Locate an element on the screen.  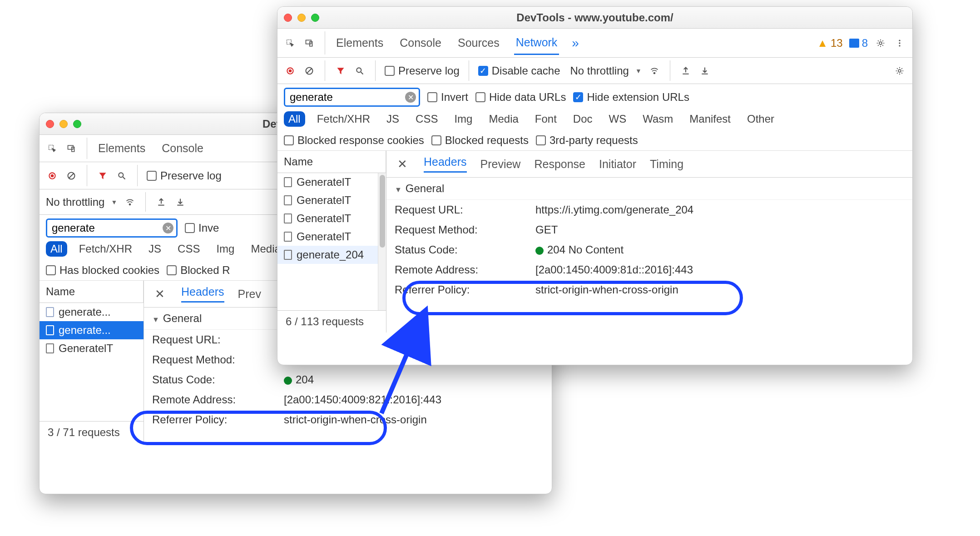
messages-badge: 8 is located at coordinates (858, 43).